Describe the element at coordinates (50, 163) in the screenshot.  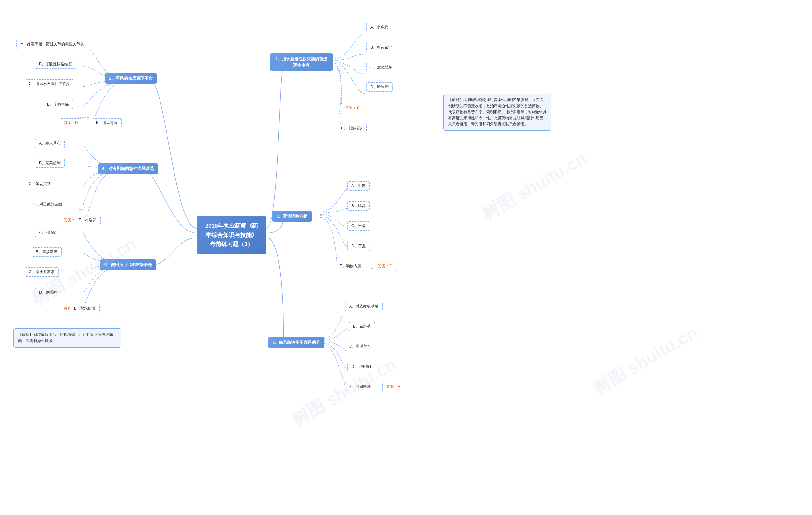
I see `b4-leaf-b: B、尼美舒利` at that location.